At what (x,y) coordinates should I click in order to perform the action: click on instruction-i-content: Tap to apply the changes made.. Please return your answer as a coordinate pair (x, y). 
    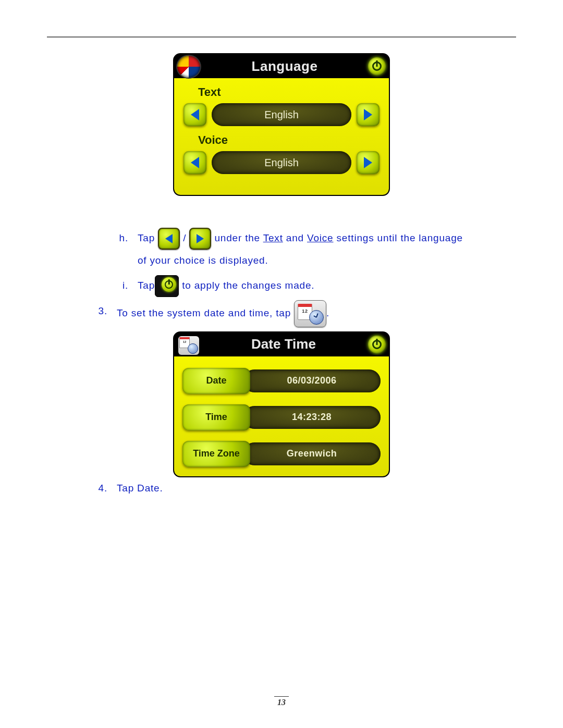
    Looking at the image, I should click on (309, 286).